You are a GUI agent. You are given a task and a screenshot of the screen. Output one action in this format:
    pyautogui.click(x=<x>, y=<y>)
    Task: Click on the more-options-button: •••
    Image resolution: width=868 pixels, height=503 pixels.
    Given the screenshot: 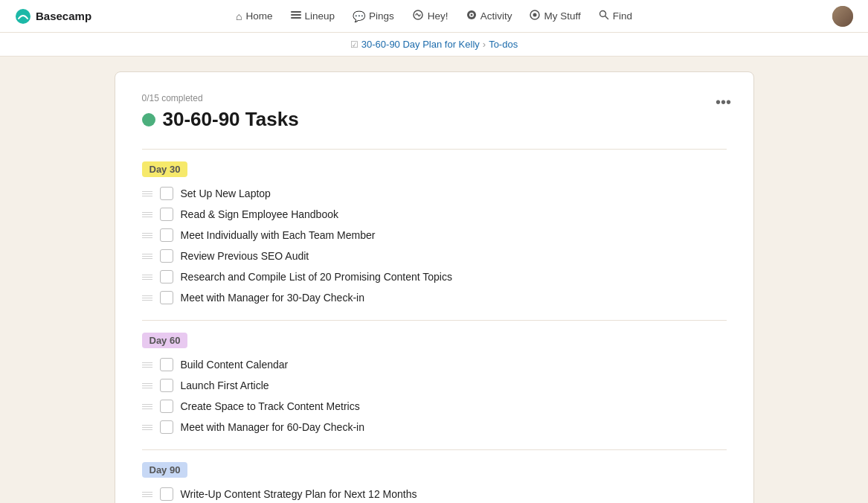 What is the action you would take?
    pyautogui.click(x=724, y=102)
    